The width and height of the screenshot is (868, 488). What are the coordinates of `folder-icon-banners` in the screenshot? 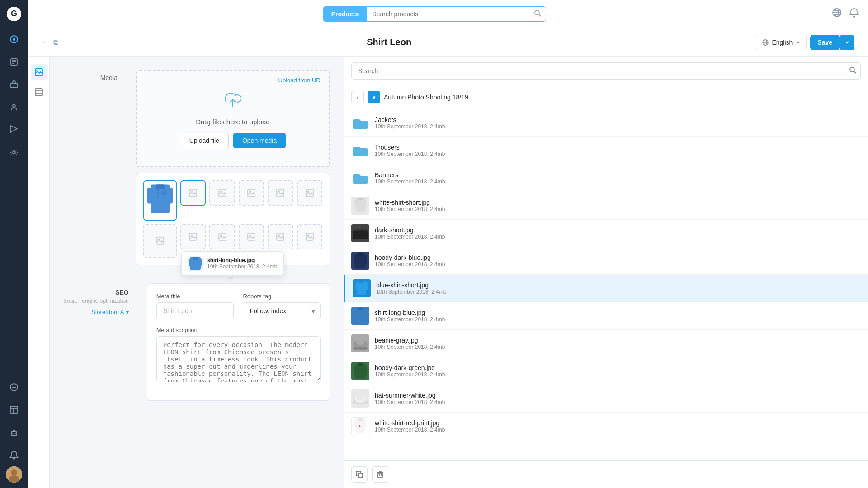 It's located at (360, 178).